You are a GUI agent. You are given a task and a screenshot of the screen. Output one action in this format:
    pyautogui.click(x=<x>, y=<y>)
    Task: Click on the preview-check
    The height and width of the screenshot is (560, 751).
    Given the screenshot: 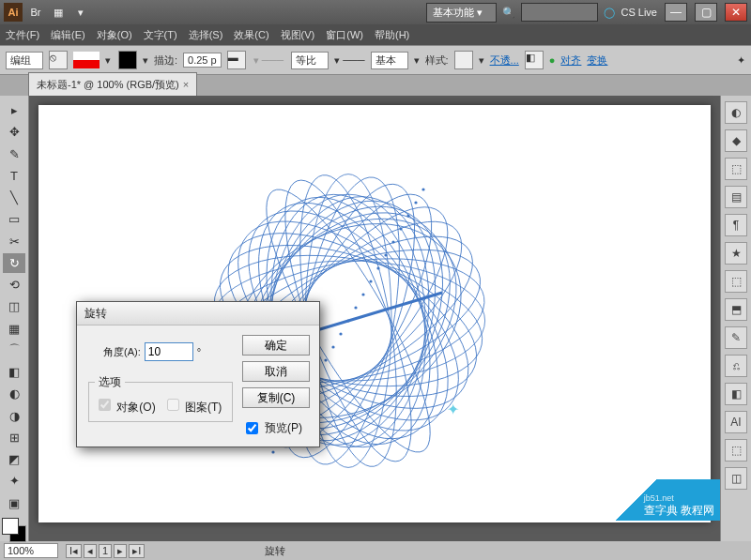 What is the action you would take?
    pyautogui.click(x=252, y=428)
    